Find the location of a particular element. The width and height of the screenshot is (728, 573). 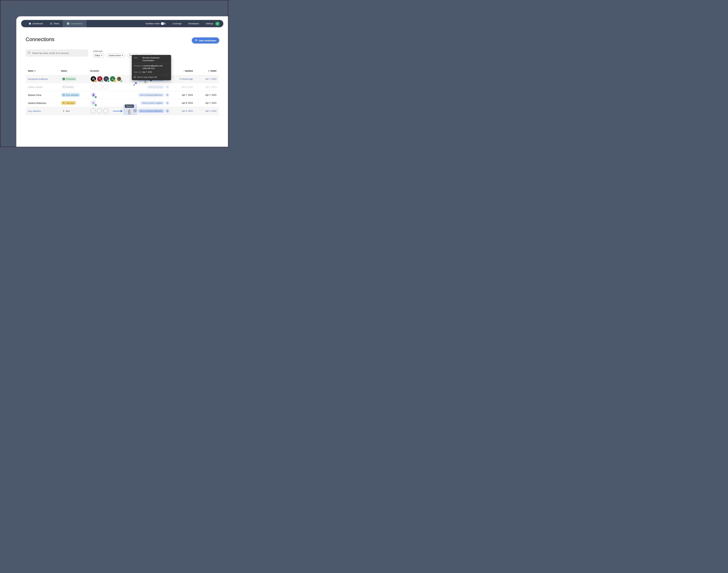

updated-value: Apr 8, 2023 is located at coordinates (187, 103).